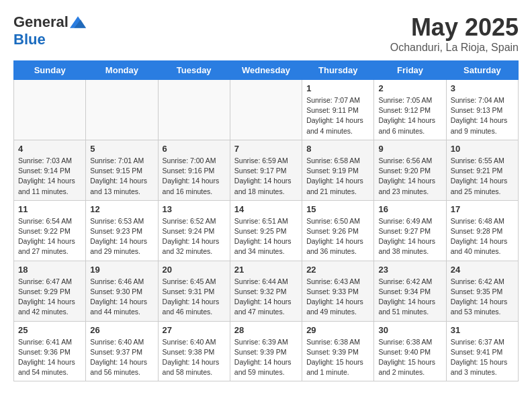 The width and height of the screenshot is (532, 411). I want to click on logo-blue-text: Blue, so click(30, 39).